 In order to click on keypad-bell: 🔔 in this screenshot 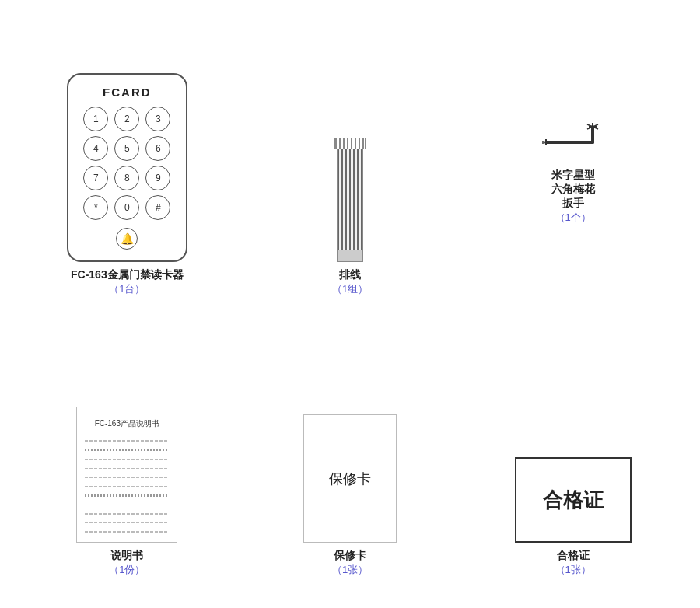, I will do `click(127, 239)`.